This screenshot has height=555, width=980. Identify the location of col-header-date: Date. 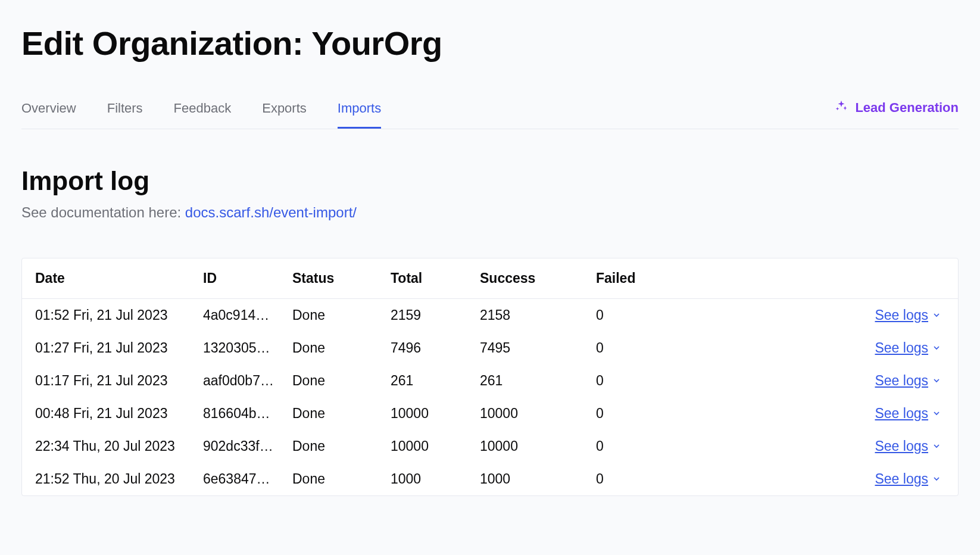
(108, 279).